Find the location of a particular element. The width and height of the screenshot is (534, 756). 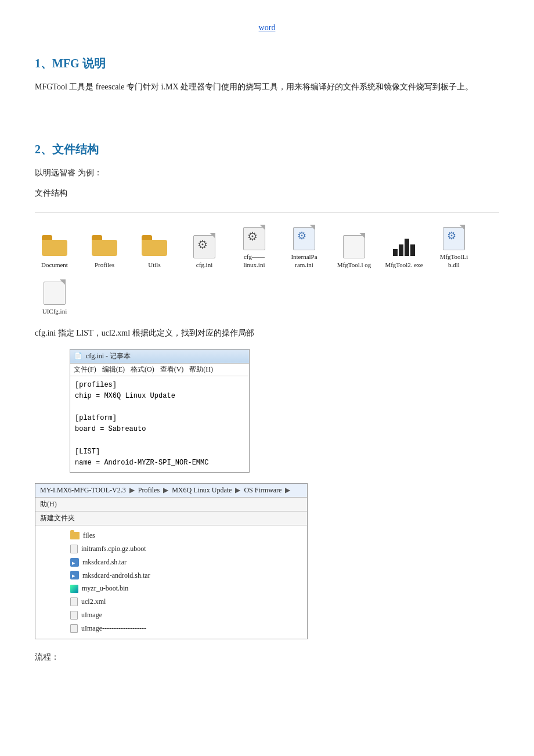

mfgtool2-exe-icon is located at coordinates (404, 246).